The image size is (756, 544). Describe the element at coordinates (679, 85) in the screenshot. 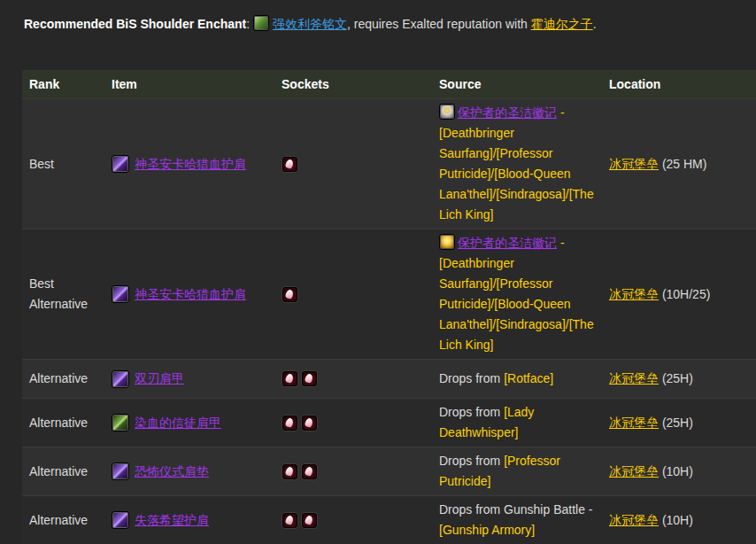

I see `header-location: Location` at that location.